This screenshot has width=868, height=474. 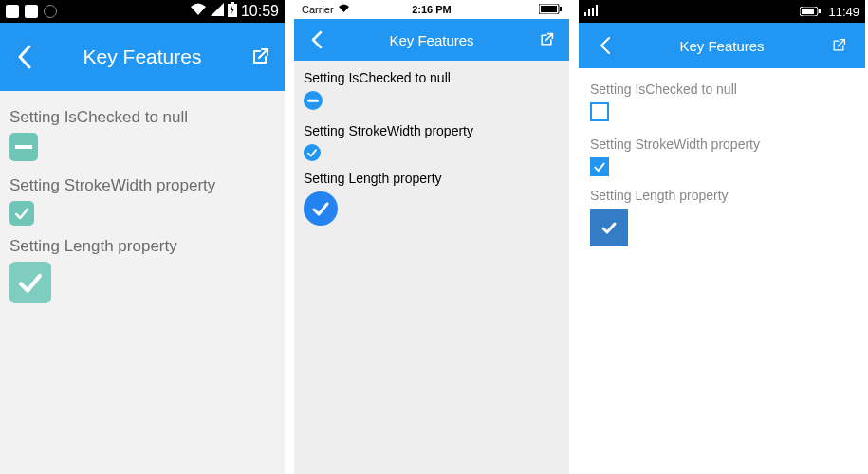 I want to click on status-clock: 2:16 PM, so click(x=432, y=9).